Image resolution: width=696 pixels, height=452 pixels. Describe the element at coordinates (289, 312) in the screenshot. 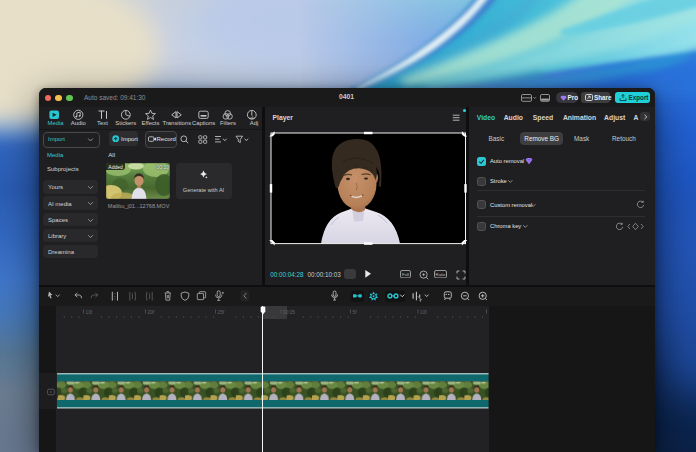

I see `svg-text: 00:05` at that location.